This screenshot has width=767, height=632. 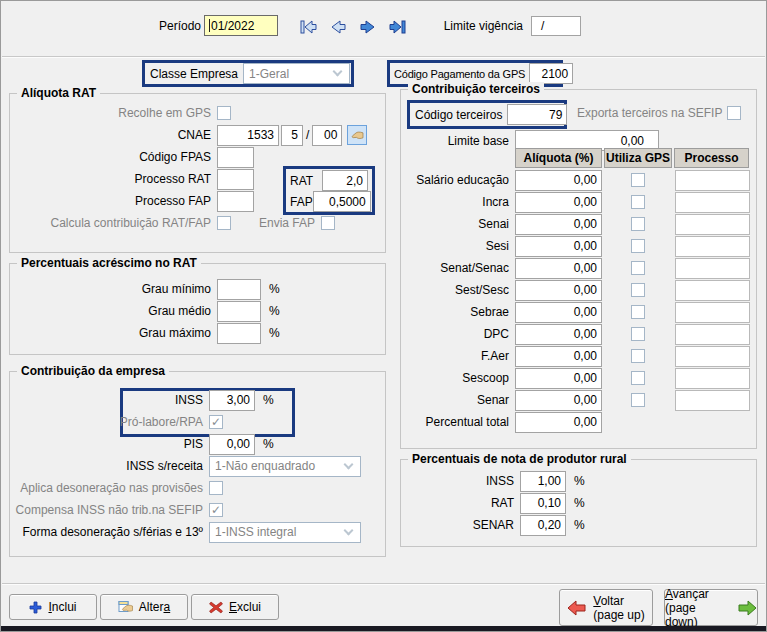 What do you see at coordinates (109, 263) in the screenshot?
I see `group-title: Percentuais acréscimo no RAT` at bounding box center [109, 263].